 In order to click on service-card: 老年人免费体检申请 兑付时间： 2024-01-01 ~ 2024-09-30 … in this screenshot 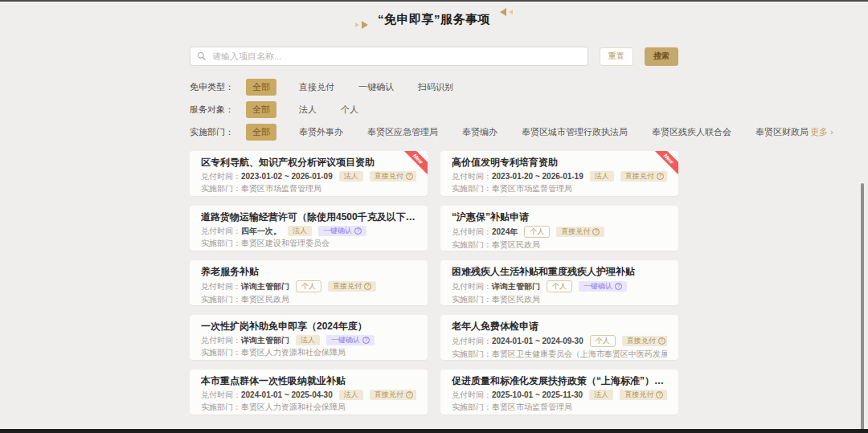, I will do `click(559, 337)`.